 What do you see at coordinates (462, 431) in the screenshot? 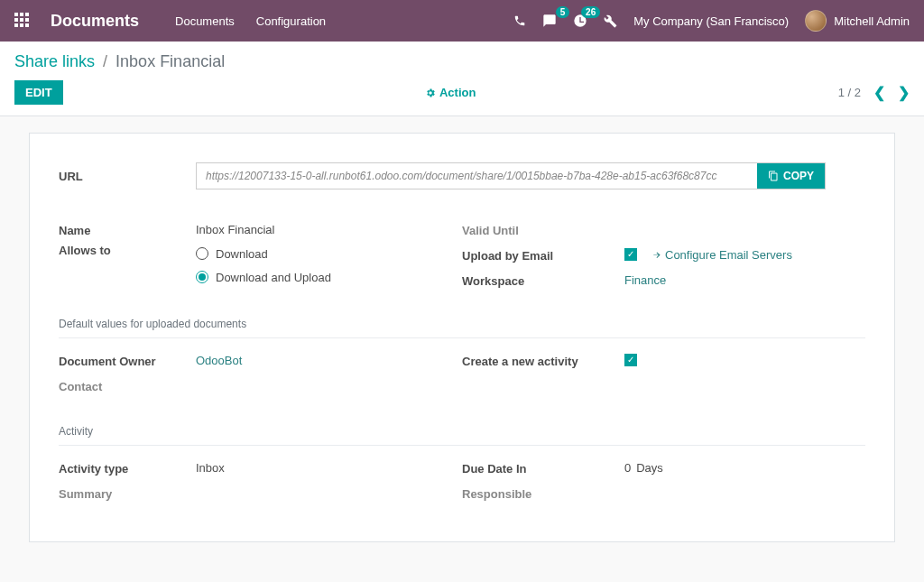
I see `activity-section-title: Activity` at bounding box center [462, 431].